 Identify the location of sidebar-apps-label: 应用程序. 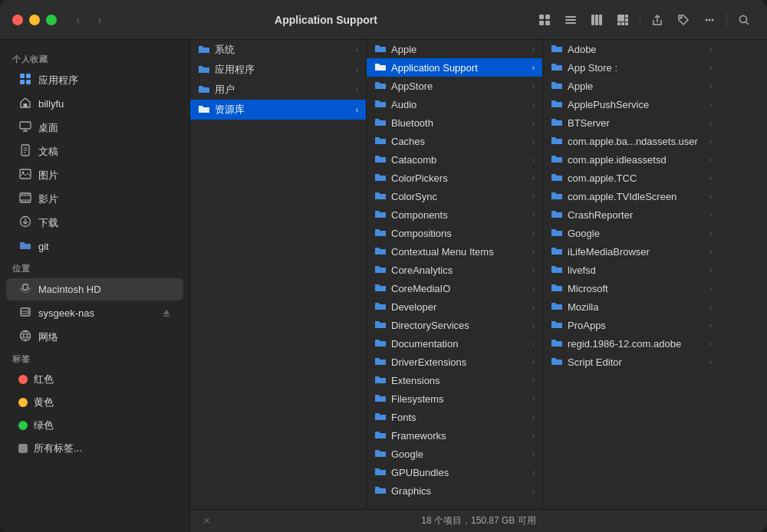
(104, 80).